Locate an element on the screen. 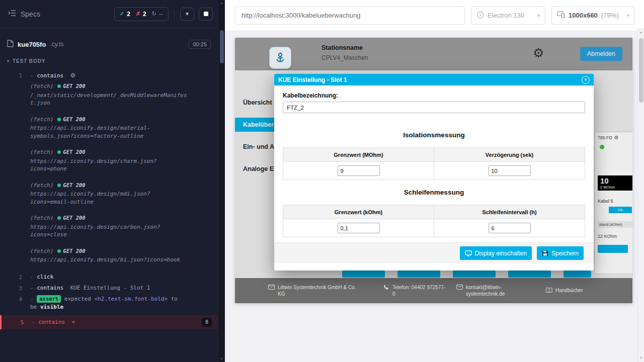  command-click: 2 - click is located at coordinates (109, 277).